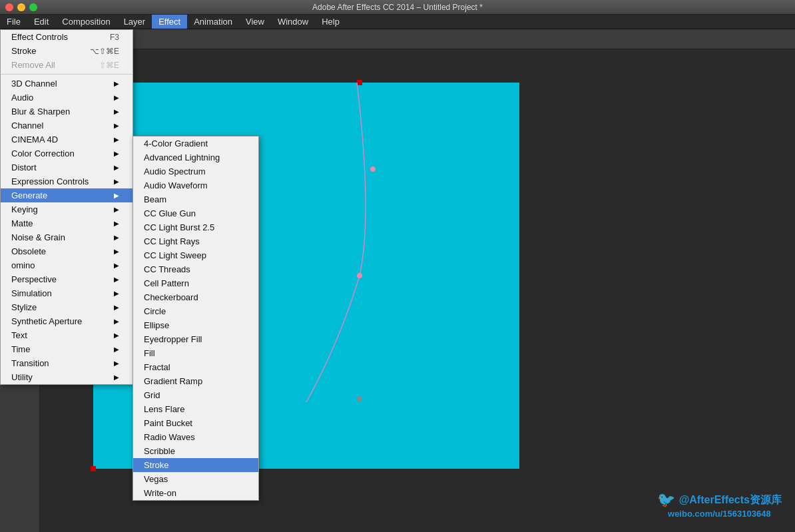 Image resolution: width=795 pixels, height=532 pixels. What do you see at coordinates (67, 224) in the screenshot?
I see `menu-matte: Matte ▶` at bounding box center [67, 224].